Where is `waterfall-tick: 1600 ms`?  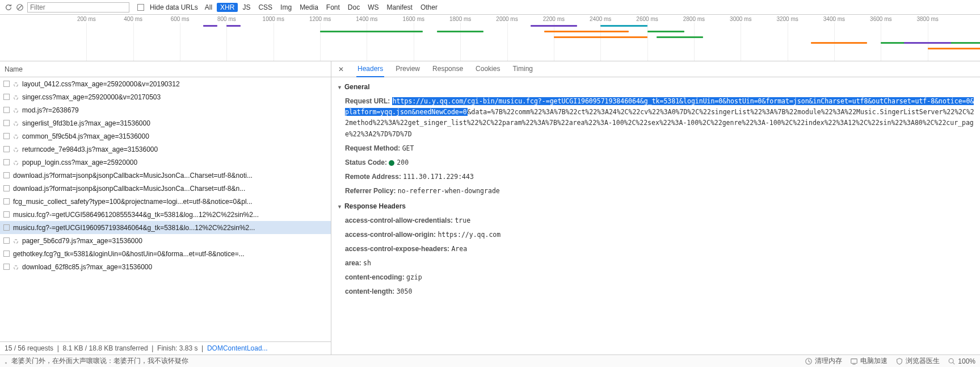 waterfall-tick: 1600 ms is located at coordinates (414, 19).